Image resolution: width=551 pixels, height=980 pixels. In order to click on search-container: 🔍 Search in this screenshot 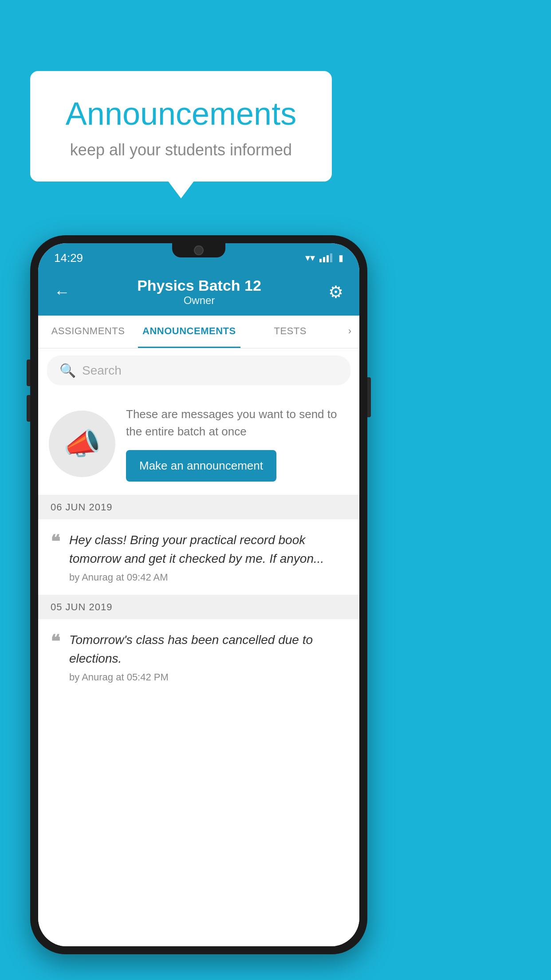, I will do `click(199, 370)`.